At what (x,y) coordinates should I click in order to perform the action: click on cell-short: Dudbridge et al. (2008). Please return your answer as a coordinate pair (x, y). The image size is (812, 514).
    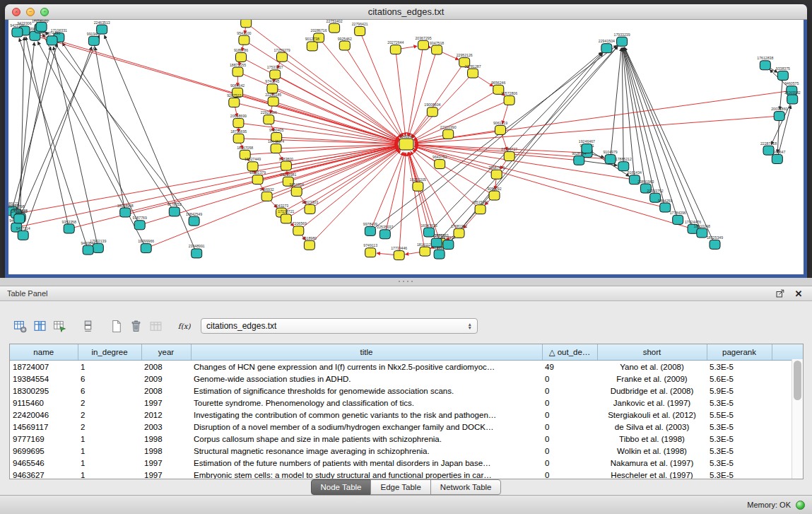
    Looking at the image, I should click on (652, 390).